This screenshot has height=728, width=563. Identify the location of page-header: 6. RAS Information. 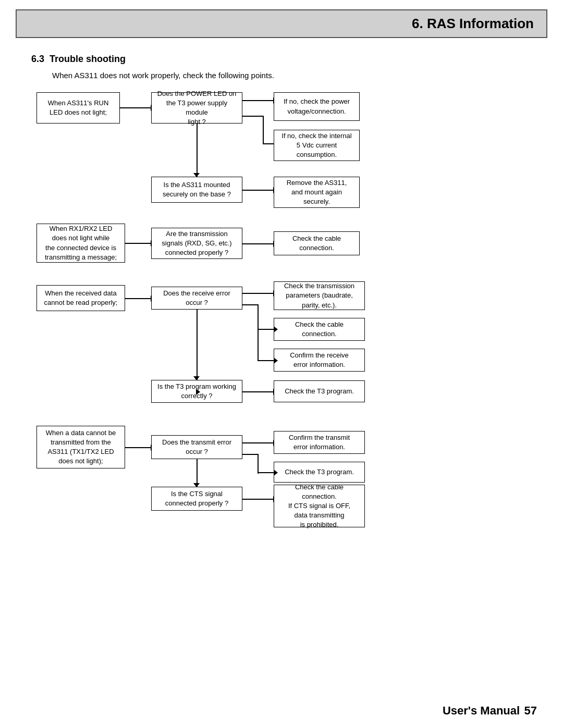
(282, 24).